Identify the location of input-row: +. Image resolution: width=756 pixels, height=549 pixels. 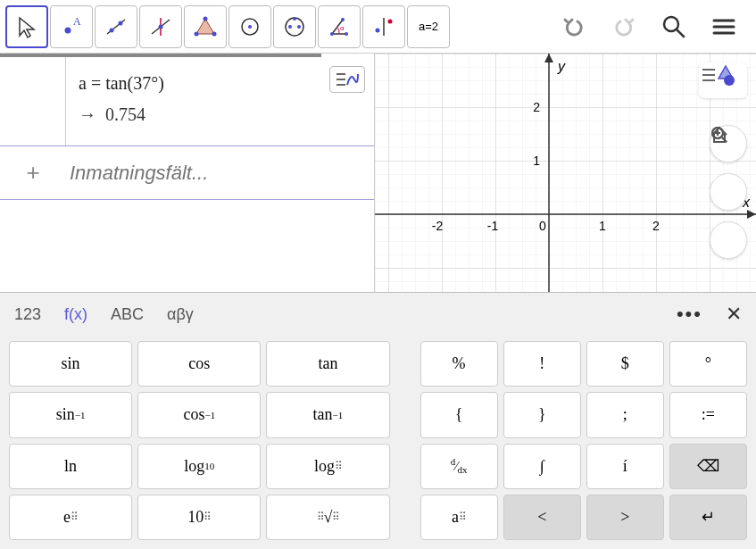
(187, 173).